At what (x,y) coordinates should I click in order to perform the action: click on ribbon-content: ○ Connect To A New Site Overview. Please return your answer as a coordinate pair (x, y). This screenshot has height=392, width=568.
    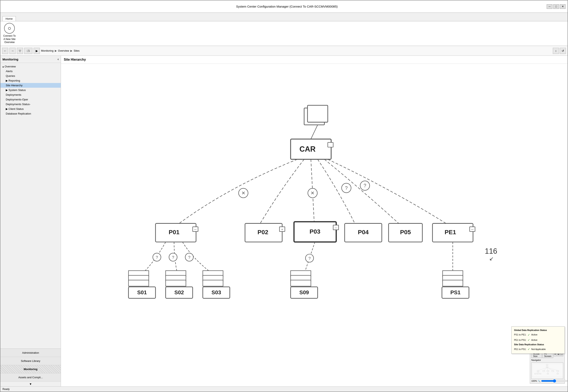
    Looking at the image, I should click on (9, 33).